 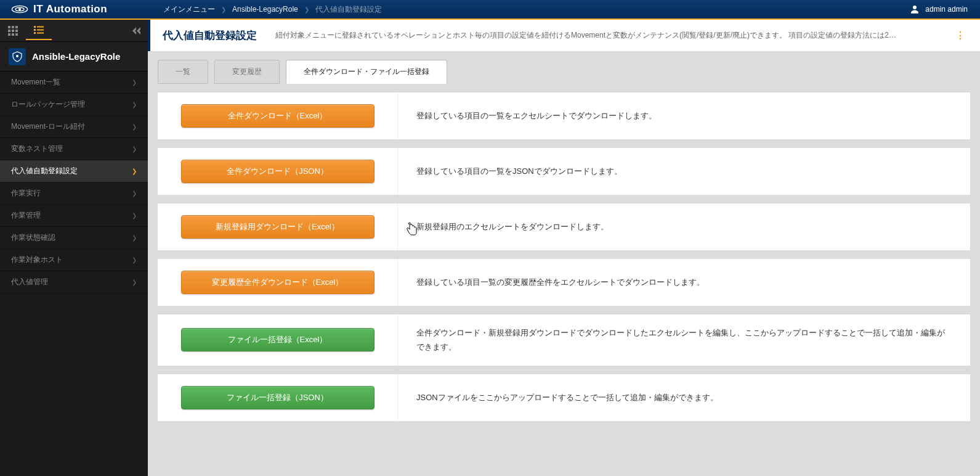 What do you see at coordinates (74, 260) in the screenshot?
I see `sidebar-item-8: 作業対象ホスト❯` at bounding box center [74, 260].